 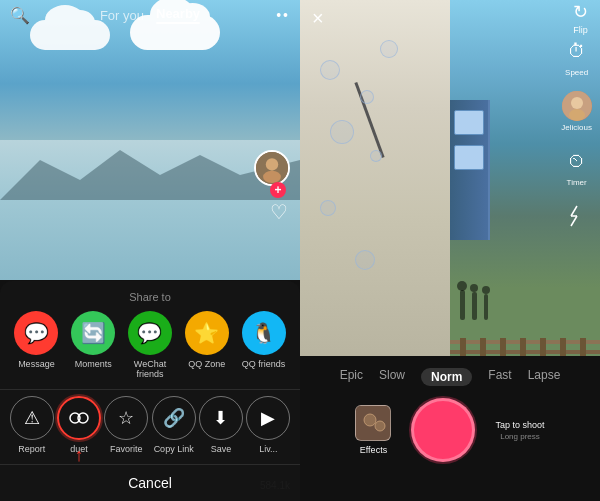 What do you see at coordinates (352, 377) in the screenshot?
I see `tab-epic: Epic` at bounding box center [352, 377].